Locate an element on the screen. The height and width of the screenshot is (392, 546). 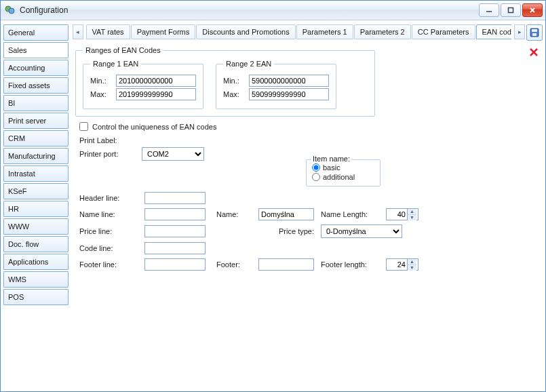
item-name-additional-label: additional is located at coordinates (339, 177).